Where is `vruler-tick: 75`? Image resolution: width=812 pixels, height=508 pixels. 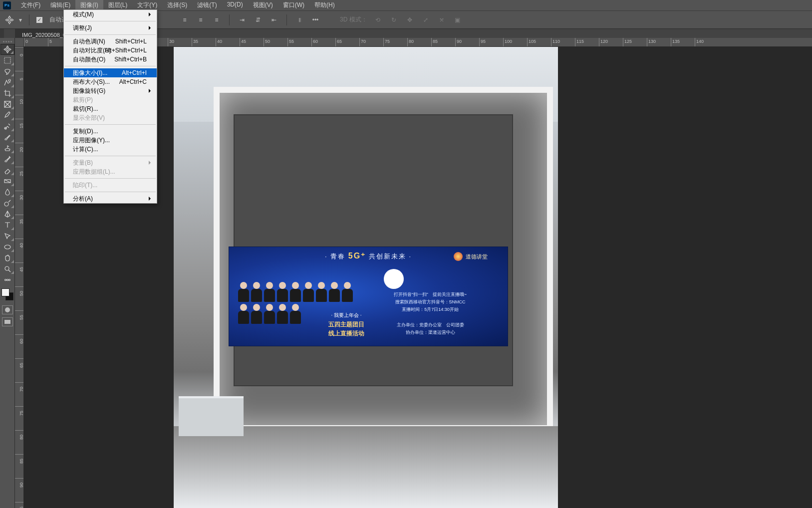 vruler-tick: 75 is located at coordinates (19, 406).